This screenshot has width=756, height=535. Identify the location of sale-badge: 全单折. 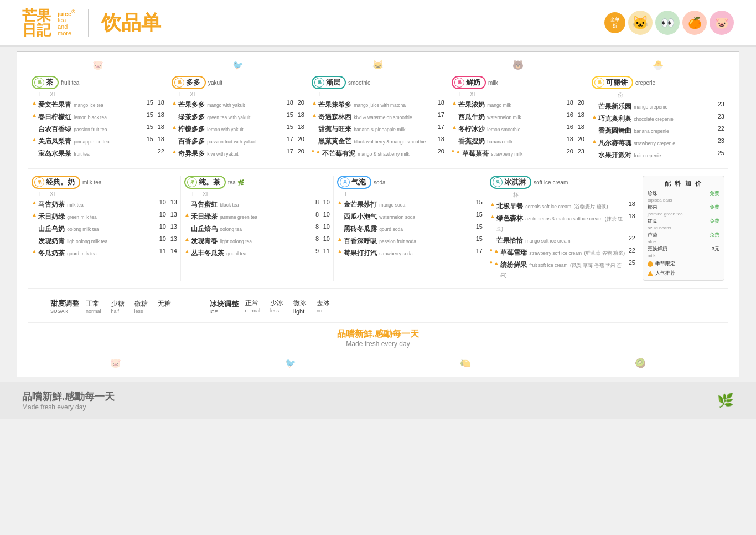
(615, 23).